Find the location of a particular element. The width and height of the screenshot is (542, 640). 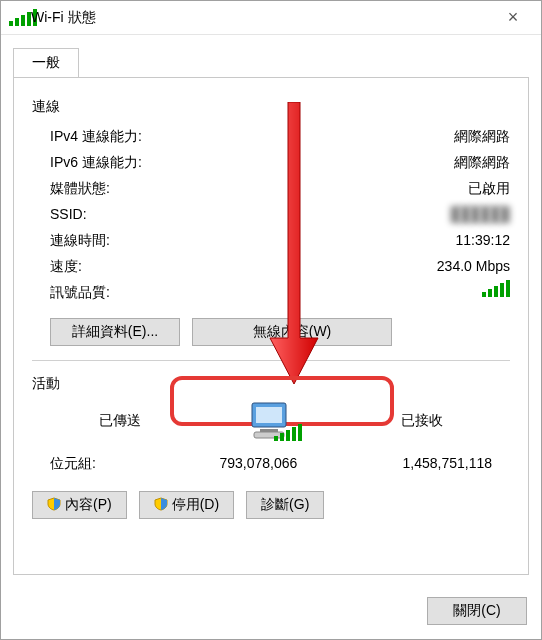

ssid-label: SSID: is located at coordinates (120, 214).